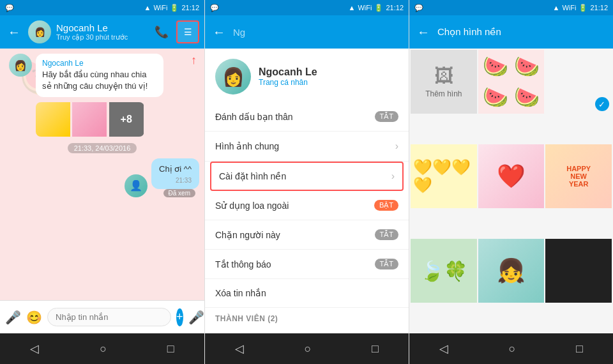  Describe the element at coordinates (306, 147) in the screenshot. I see `menu-item-gallery: Hình ảnh chung ›` at that location.